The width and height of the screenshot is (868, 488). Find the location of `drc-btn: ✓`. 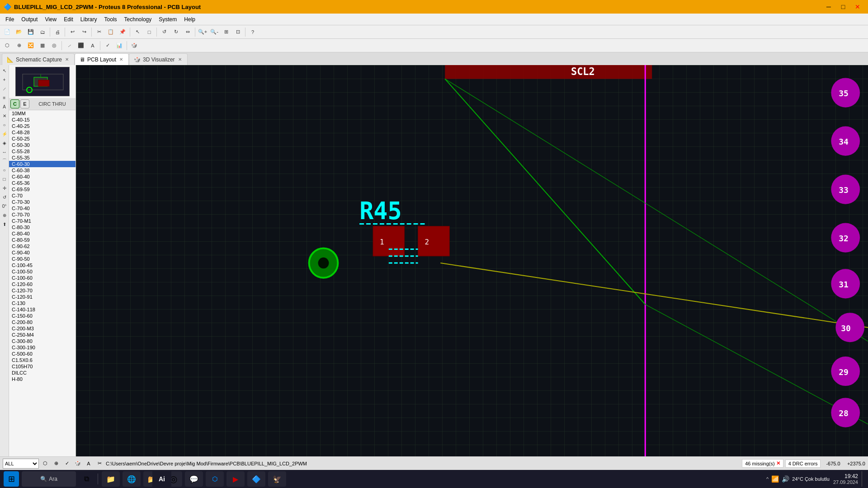

drc-btn: ✓ is located at coordinates (108, 46).